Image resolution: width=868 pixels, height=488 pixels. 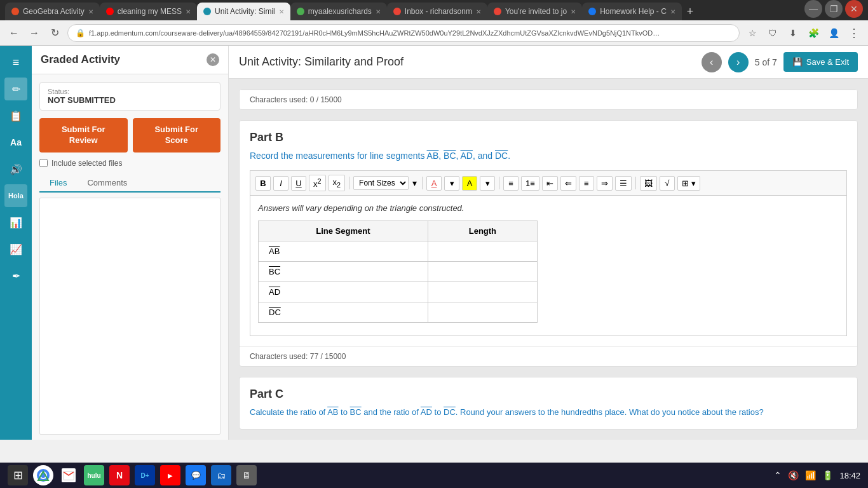 What do you see at coordinates (213, 60) in the screenshot?
I see `close-panel-btn: ✕` at bounding box center [213, 60].